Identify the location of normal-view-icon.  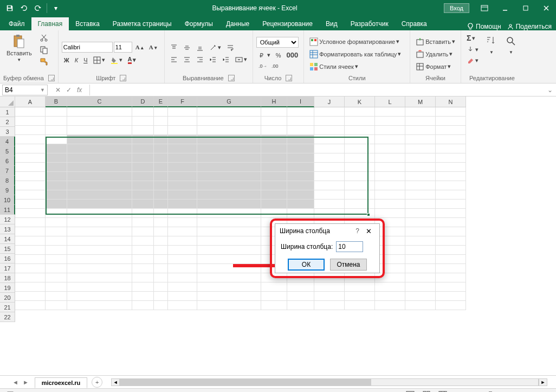
(410, 391).